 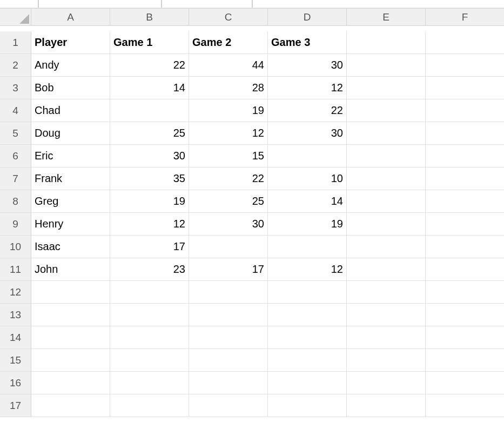 I want to click on row-header-4: 4, so click(x=16, y=111).